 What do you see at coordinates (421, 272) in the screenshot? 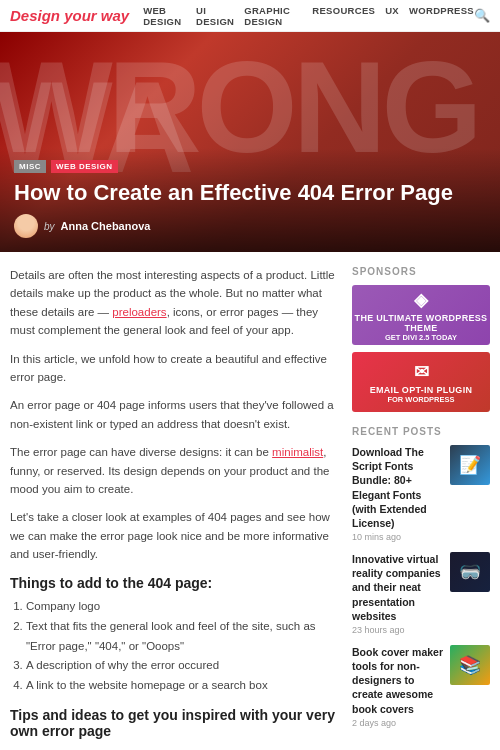
I see `sponsors-title: SPONSORS` at bounding box center [421, 272].